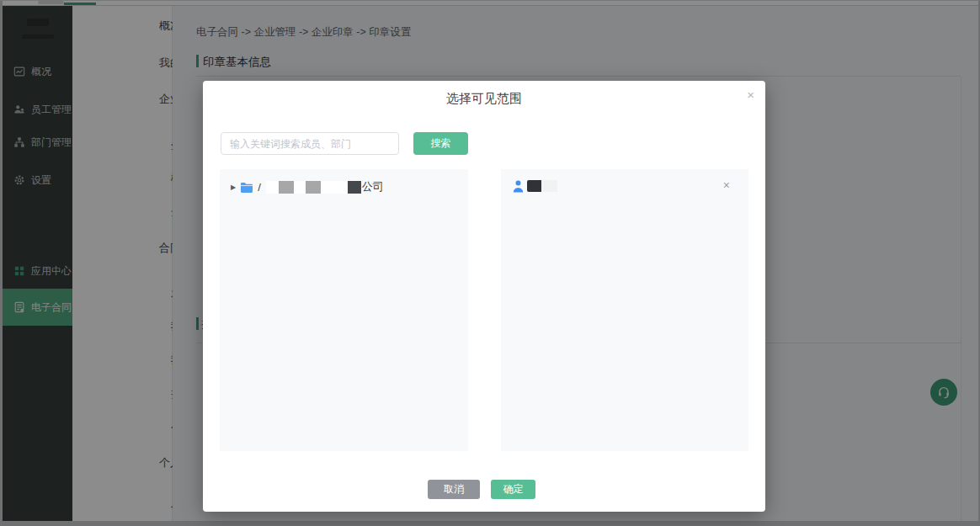 The image size is (980, 526). What do you see at coordinates (542, 186) in the screenshot?
I see `redacted-member-name` at bounding box center [542, 186].